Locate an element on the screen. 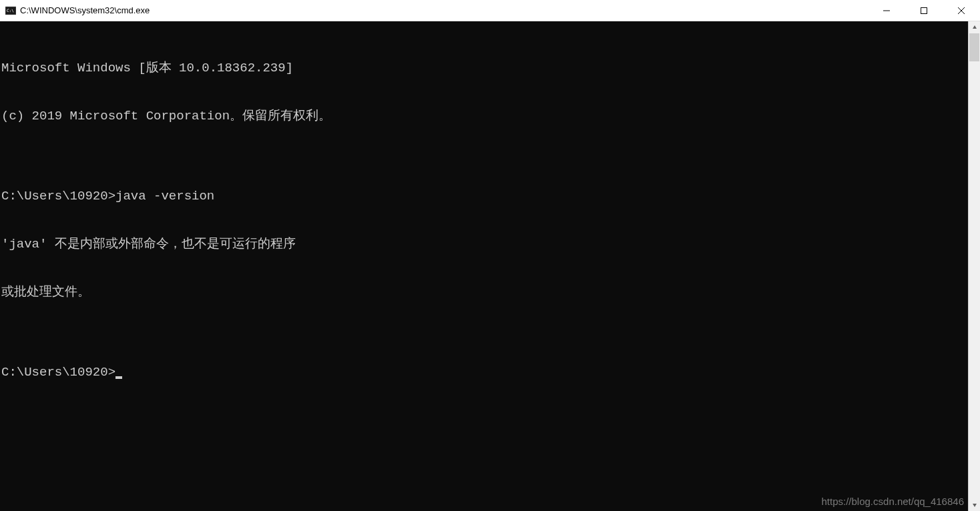 This screenshot has height=511, width=980. minimize-button is located at coordinates (887, 11).